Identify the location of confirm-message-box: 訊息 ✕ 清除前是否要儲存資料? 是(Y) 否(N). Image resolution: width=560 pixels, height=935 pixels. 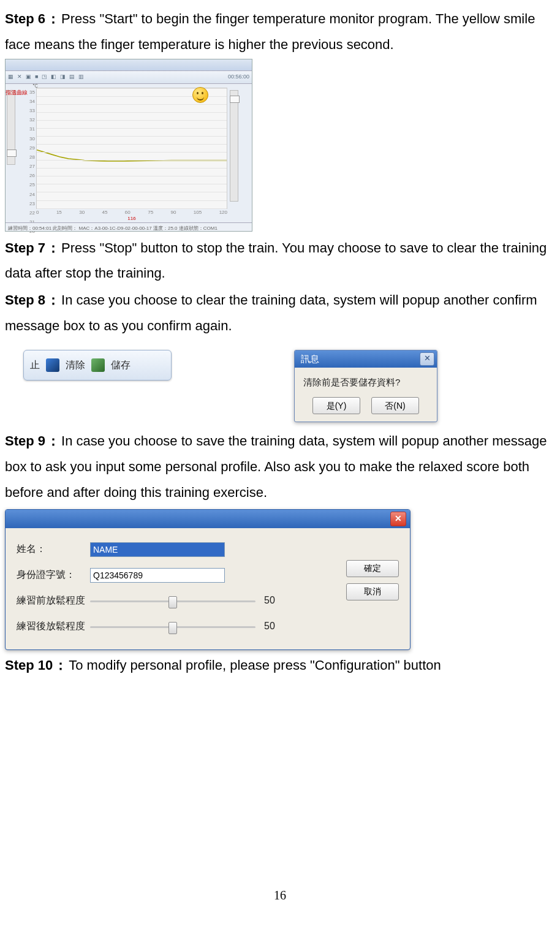
(366, 386).